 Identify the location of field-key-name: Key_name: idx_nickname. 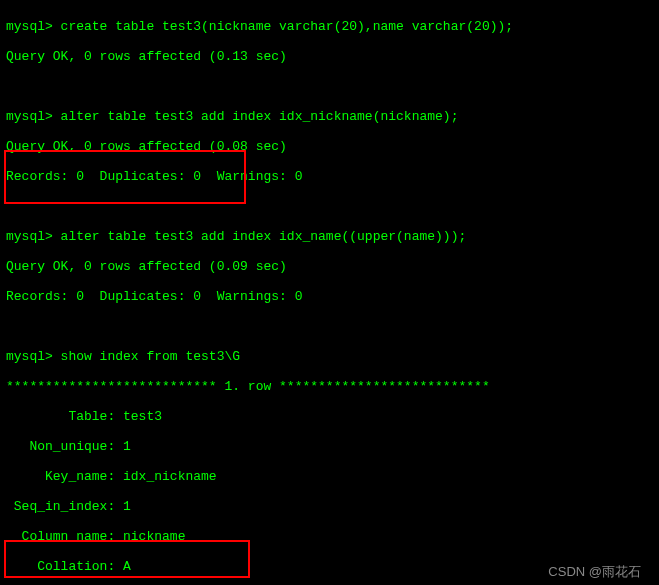
(330, 476).